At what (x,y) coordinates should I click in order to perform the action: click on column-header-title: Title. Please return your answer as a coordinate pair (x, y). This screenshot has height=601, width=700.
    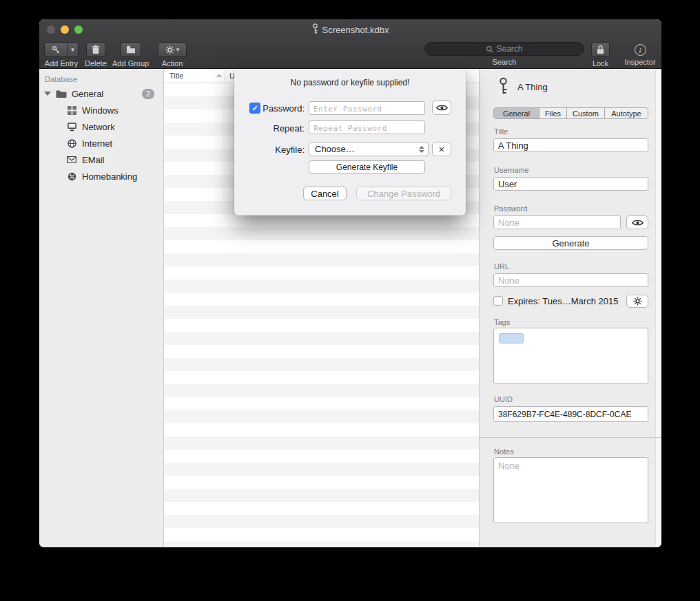
    Looking at the image, I should click on (194, 76).